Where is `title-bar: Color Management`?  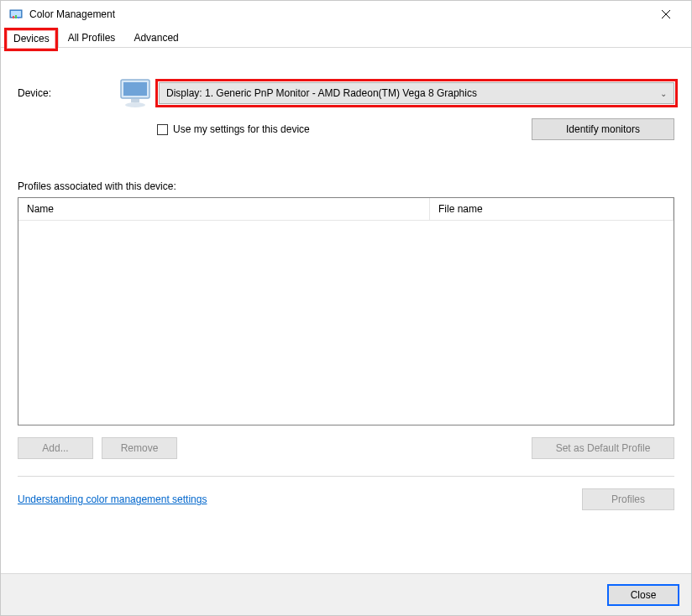
title-bar: Color Management is located at coordinates (346, 14).